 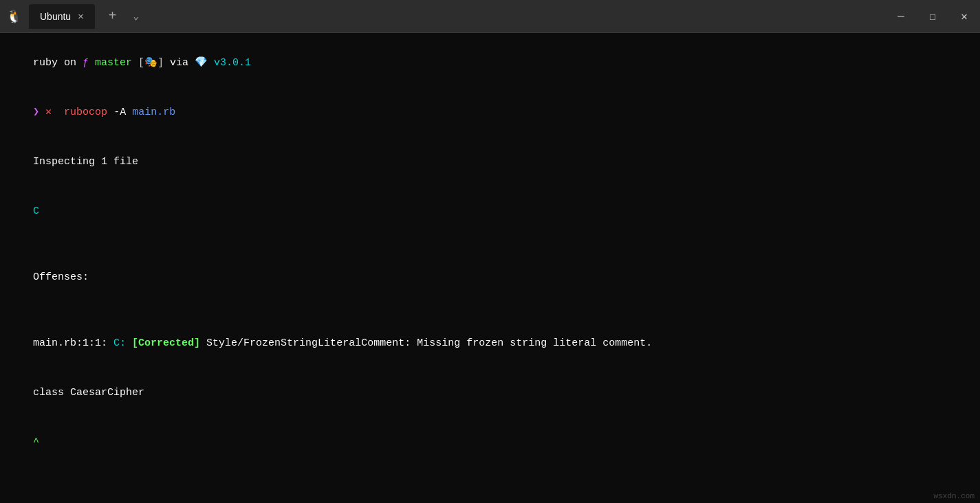 What do you see at coordinates (933, 16) in the screenshot?
I see `window-controls: — ☐ ✕` at bounding box center [933, 16].